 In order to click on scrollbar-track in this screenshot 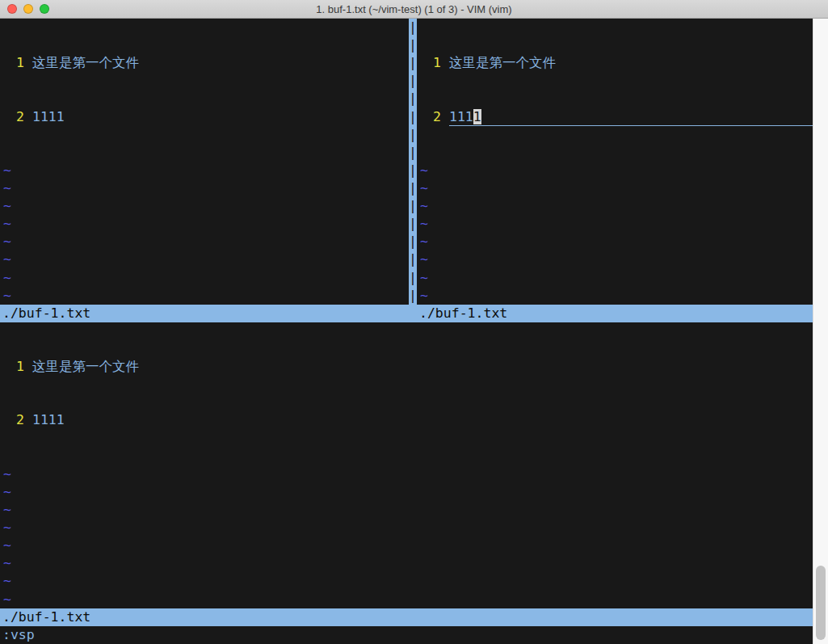, I will do `click(821, 331)`.